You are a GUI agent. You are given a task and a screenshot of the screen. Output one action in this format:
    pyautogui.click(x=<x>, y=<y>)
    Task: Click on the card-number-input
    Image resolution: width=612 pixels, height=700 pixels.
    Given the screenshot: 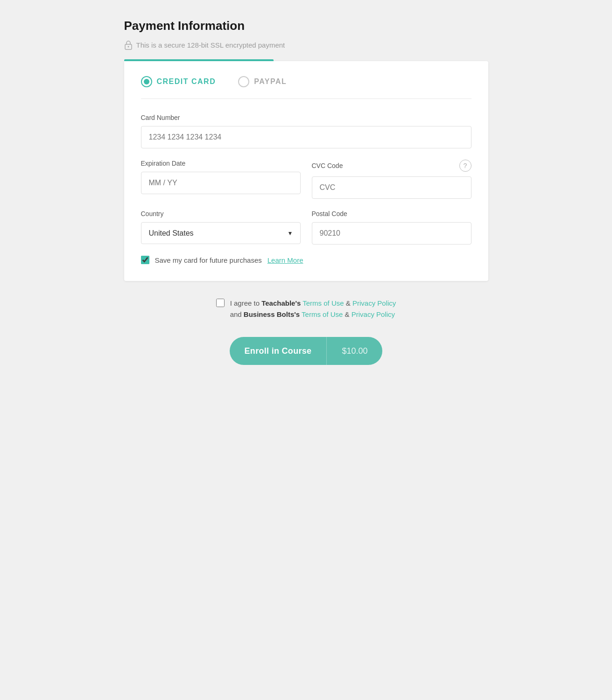 What is the action you would take?
    pyautogui.click(x=306, y=137)
    